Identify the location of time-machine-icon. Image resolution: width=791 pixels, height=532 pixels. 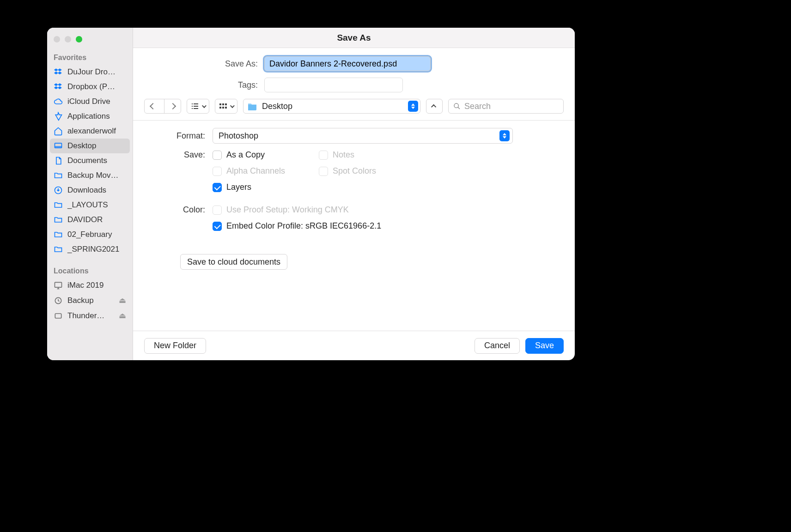
(58, 301).